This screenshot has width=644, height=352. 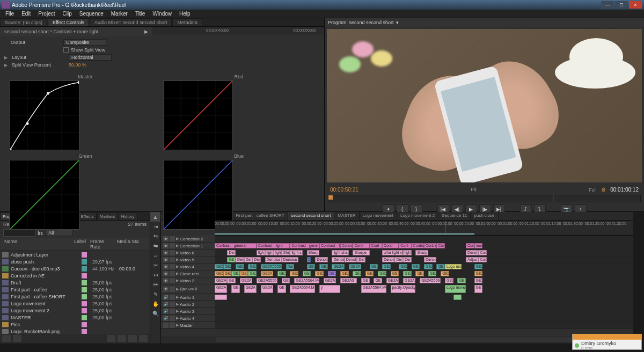 I want to click on program-tc-current: 00:00:50:21, so click(x=345, y=190).